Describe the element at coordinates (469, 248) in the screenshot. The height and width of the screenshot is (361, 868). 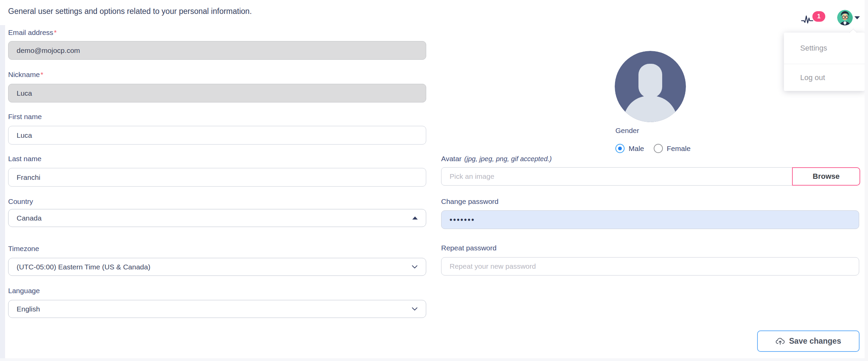
I see `repeat-password-label: Repeat password` at that location.